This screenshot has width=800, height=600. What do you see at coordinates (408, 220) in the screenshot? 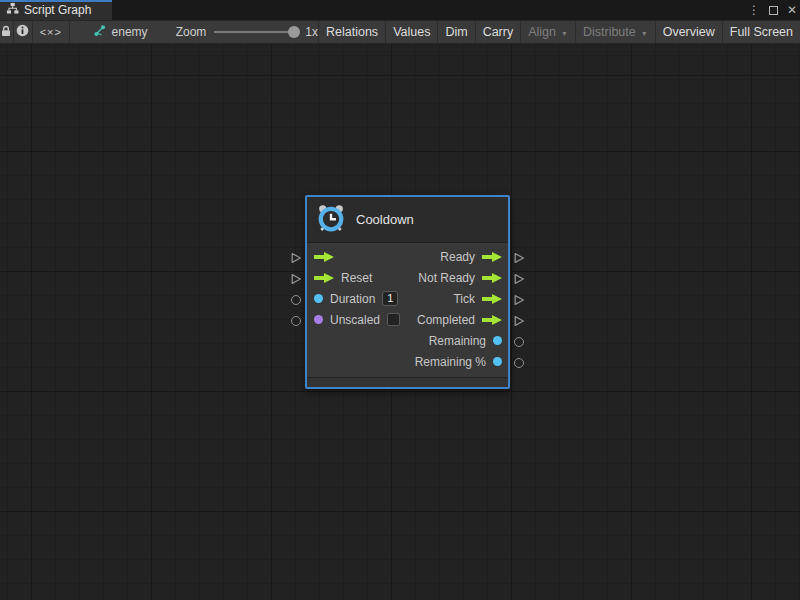
I see `node-header: Cooldown` at bounding box center [408, 220].